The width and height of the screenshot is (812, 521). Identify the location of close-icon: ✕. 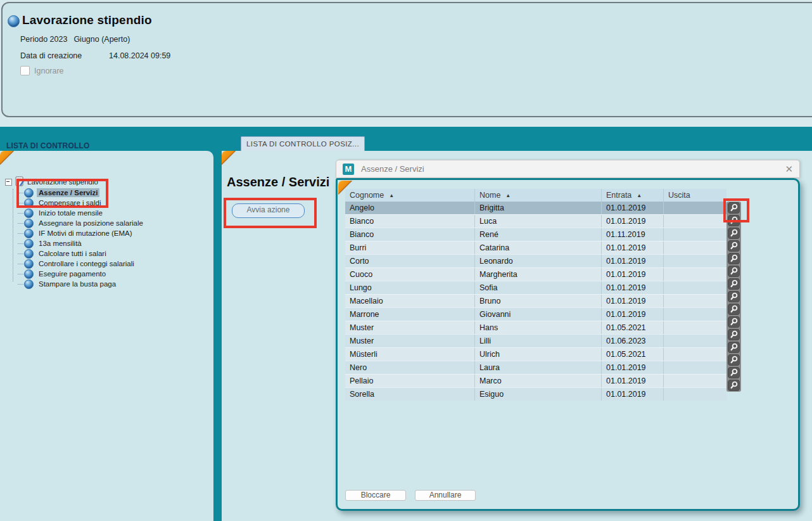
(789, 169).